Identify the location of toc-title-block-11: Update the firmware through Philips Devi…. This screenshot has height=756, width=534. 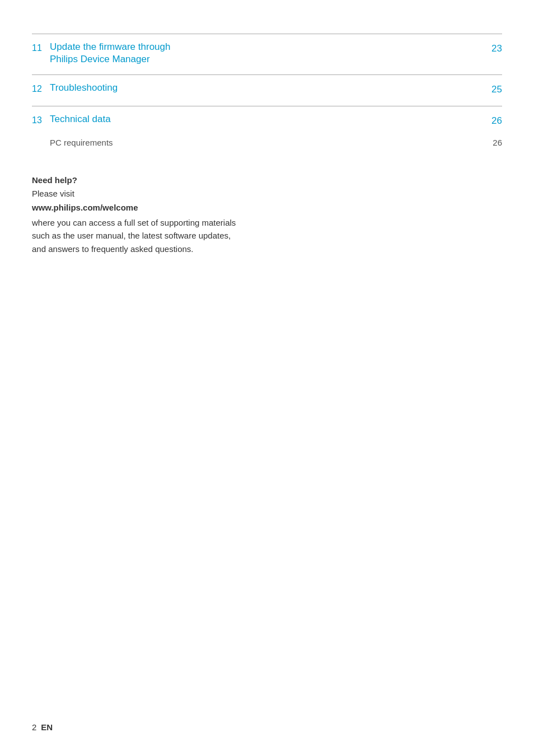
(268, 53).